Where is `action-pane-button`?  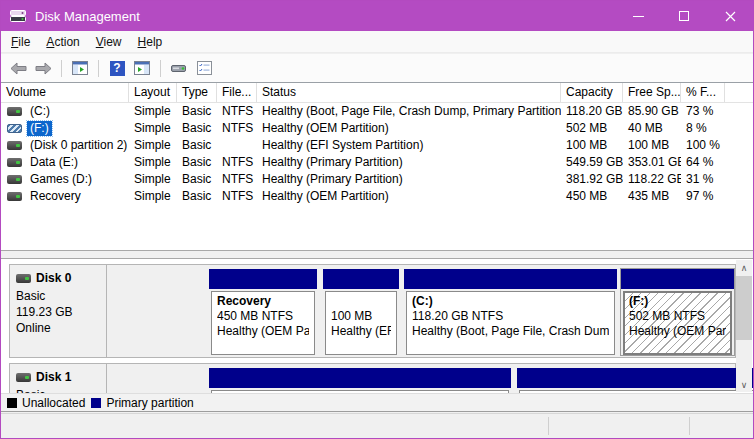
action-pane-button is located at coordinates (142, 68).